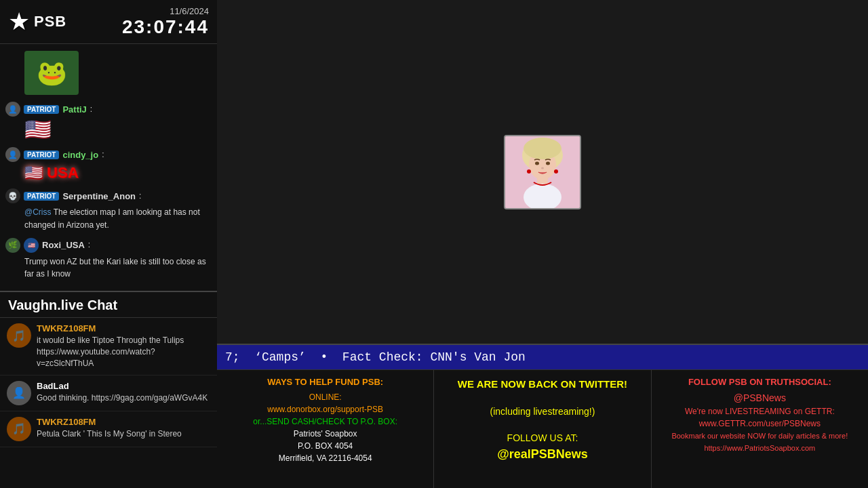 The height and width of the screenshot is (488, 868). Describe the element at coordinates (760, 429) in the screenshot. I see `truthsocial-panel: FOLLOW PSB ON TRUTHSOCIAL: @PSBNews We'r…` at that location.